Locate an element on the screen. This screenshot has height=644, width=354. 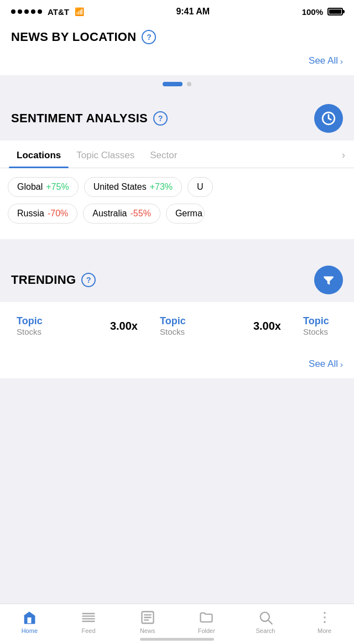
nav-news: News is located at coordinates (148, 622).